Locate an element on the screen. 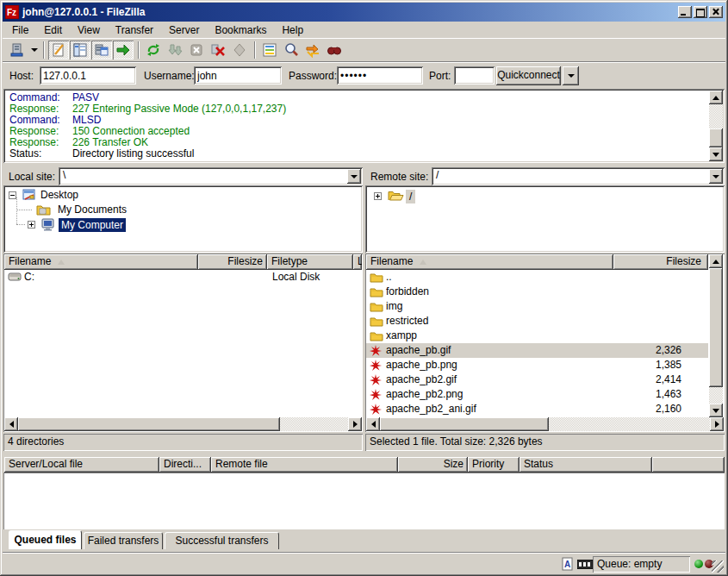 The width and height of the screenshot is (728, 576). file-row: apache_pb2_ani.gif 2,160 is located at coordinates (538, 409).